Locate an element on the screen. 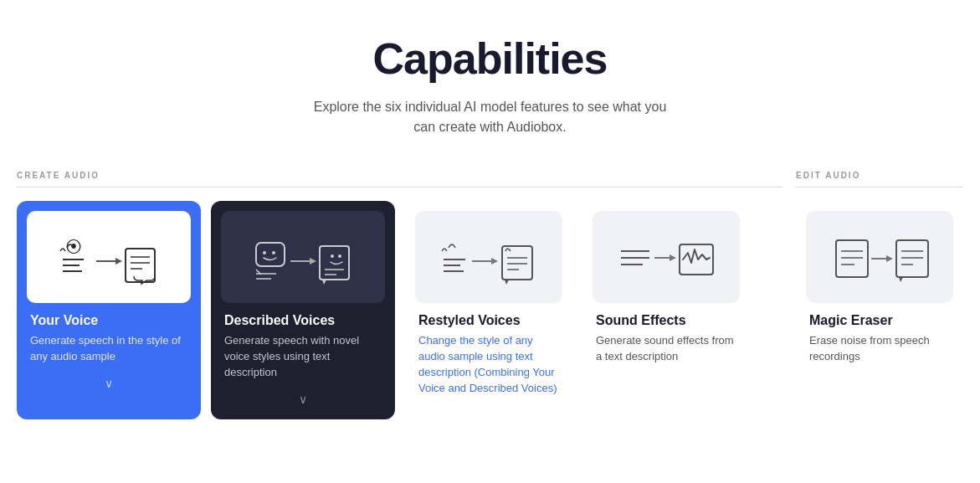  restyled-voices-icon-area is located at coordinates (489, 257).